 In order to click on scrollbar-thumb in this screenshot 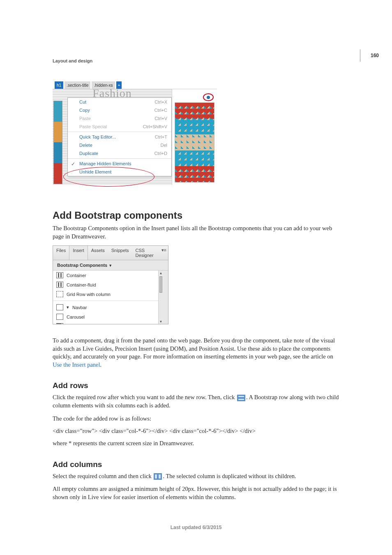, I will do `click(161, 284)`.